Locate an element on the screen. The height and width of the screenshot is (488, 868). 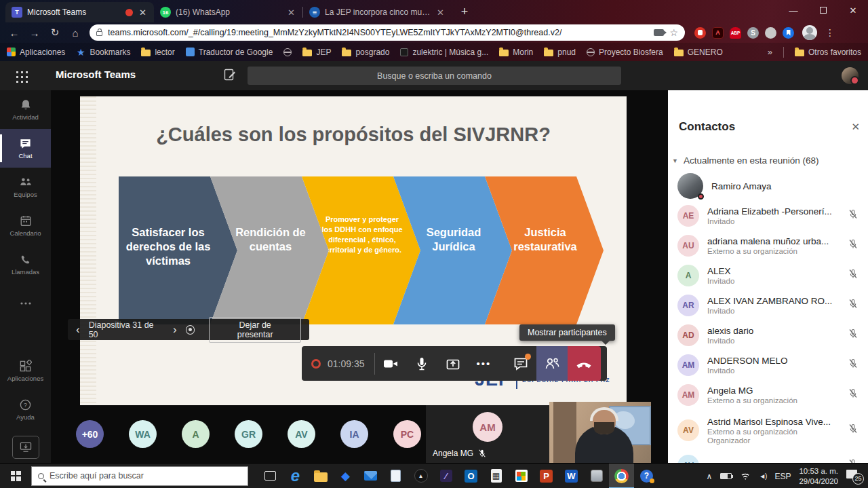
bookmark-item: Proyecto Biosfera is located at coordinates (625, 52).